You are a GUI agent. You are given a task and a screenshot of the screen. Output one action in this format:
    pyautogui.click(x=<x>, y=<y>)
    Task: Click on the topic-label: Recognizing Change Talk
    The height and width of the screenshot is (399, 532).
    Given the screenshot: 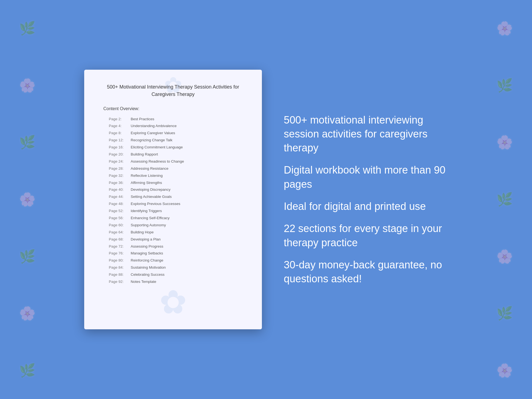 What is the action you would take?
    pyautogui.click(x=151, y=140)
    